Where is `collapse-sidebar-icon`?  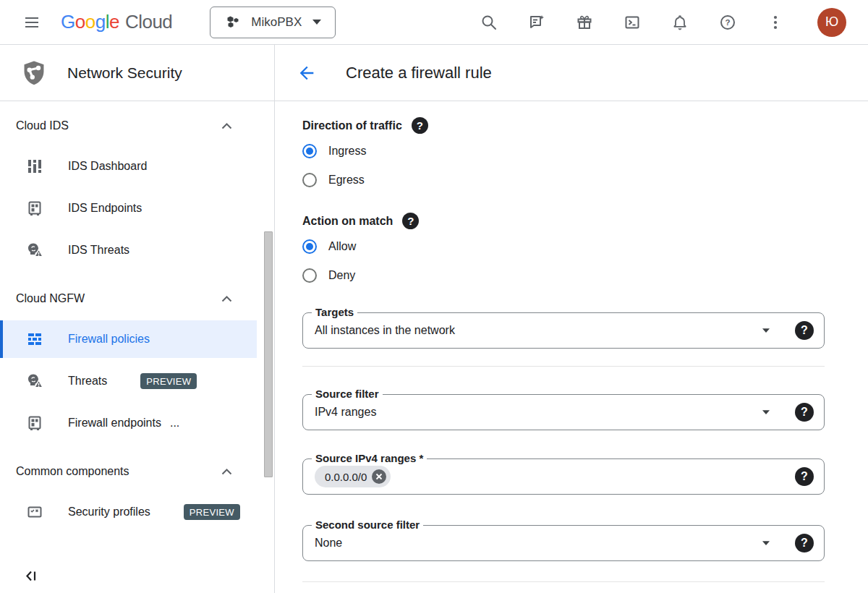 collapse-sidebar-icon is located at coordinates (32, 576).